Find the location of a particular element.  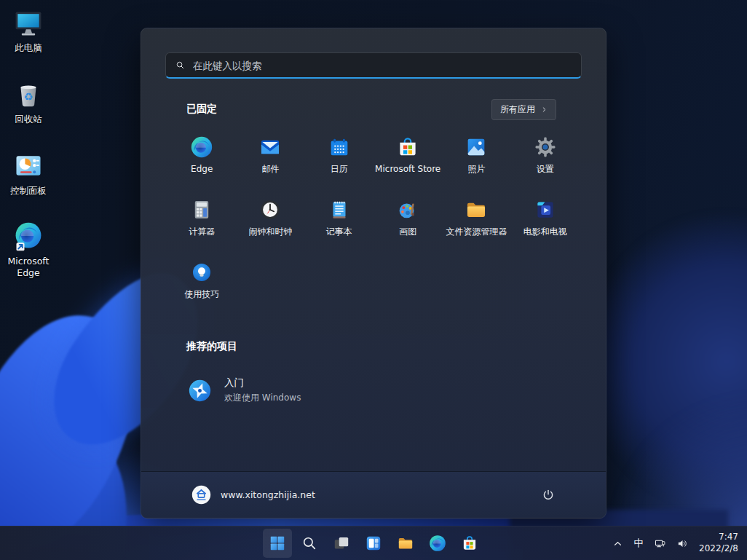

pinned-app-notepad: 记事本 is located at coordinates (339, 222).